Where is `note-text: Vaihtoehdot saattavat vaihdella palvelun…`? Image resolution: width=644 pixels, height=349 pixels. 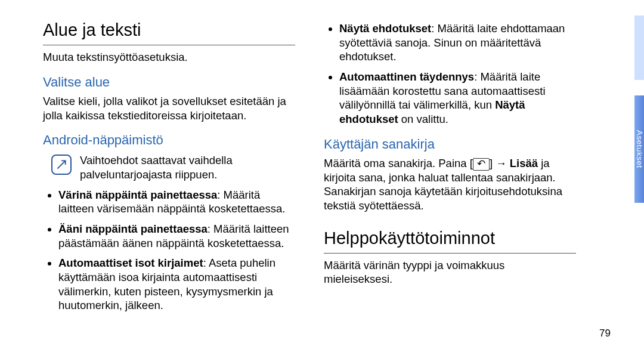 note-text: Vaihtoehdot saattavat vaihdella palvelun… is located at coordinates (187, 167).